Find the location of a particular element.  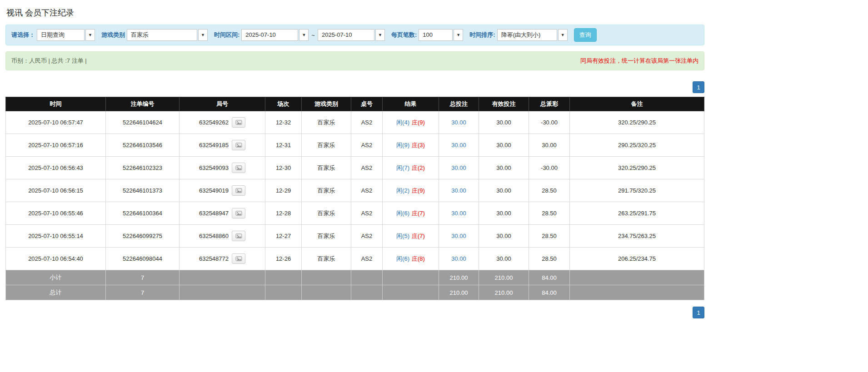

date-to-dropdown: 2025-07-10 ▼ is located at coordinates (351, 35).